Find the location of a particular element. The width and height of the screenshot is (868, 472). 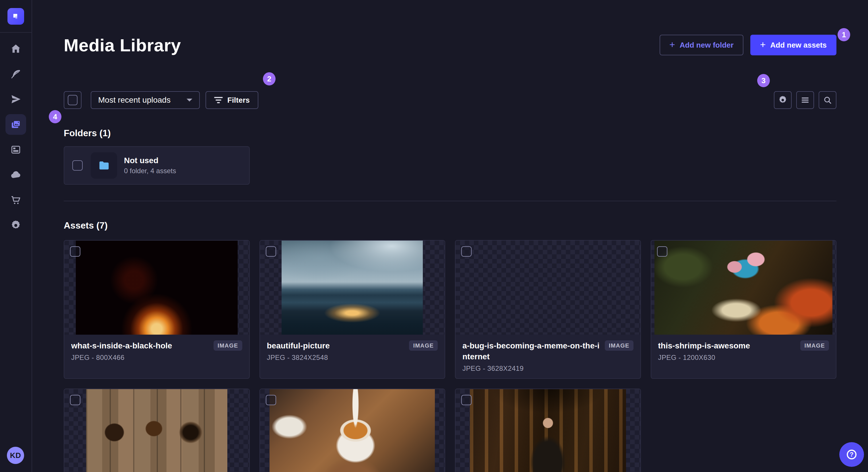

asset-name: beautiful-picture is located at coordinates (301, 346).